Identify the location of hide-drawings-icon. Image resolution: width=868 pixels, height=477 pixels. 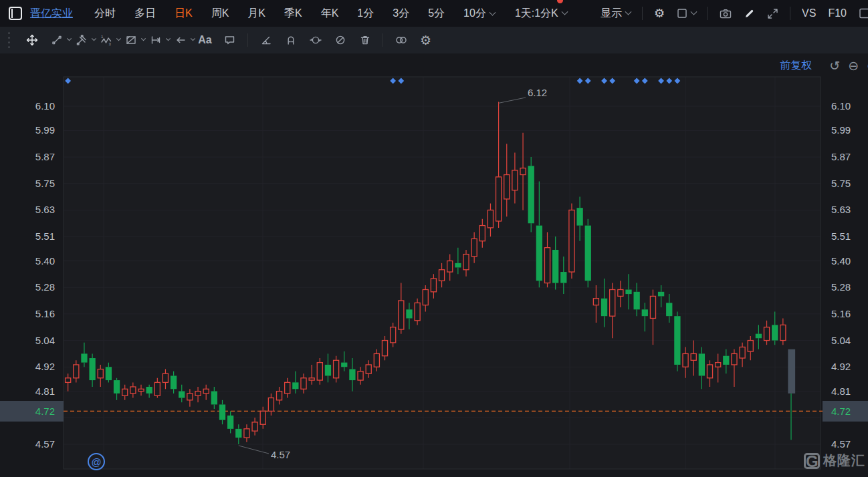
(340, 40).